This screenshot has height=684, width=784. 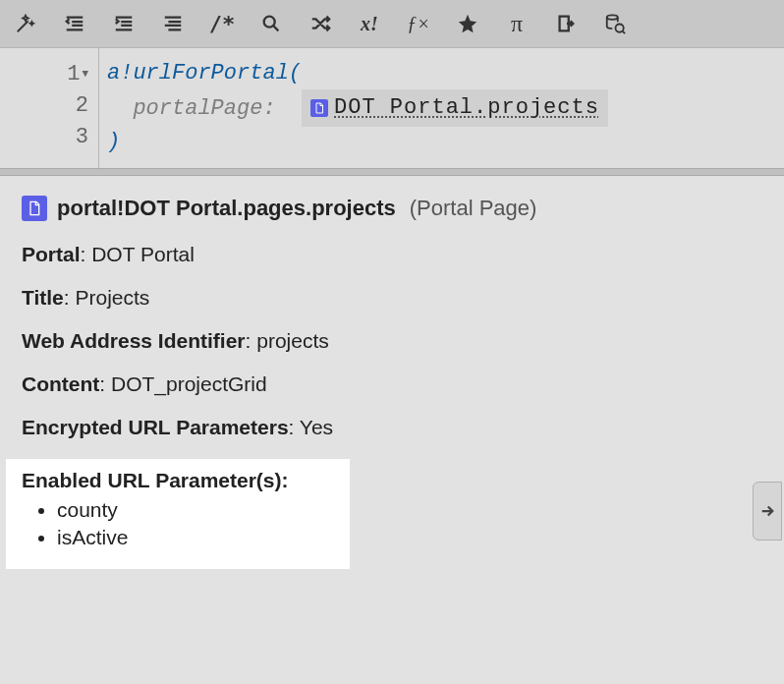 What do you see at coordinates (198, 73) in the screenshot?
I see `function-name: a!urlForPortal` at bounding box center [198, 73].